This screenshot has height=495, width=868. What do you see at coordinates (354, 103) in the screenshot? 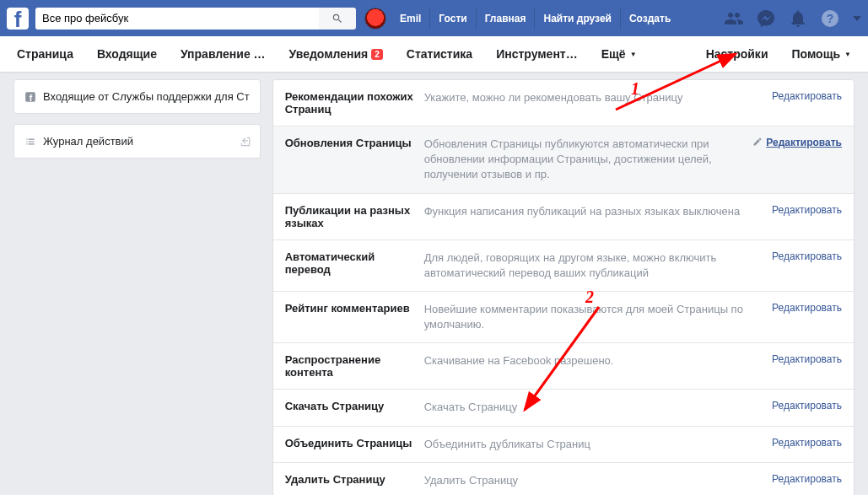
I see `settings-row-label: Рекомендации похожих Страниц` at bounding box center [354, 103].